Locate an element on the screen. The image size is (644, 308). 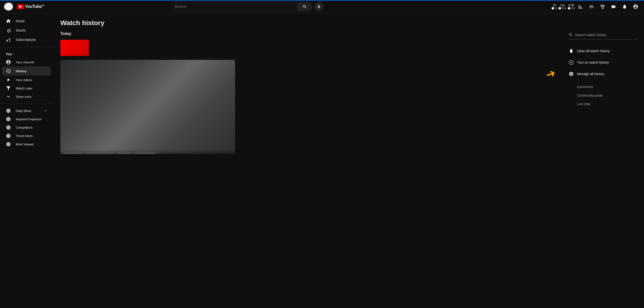
yt-logo-text: YouTubeIN is located at coordinates (34, 6).